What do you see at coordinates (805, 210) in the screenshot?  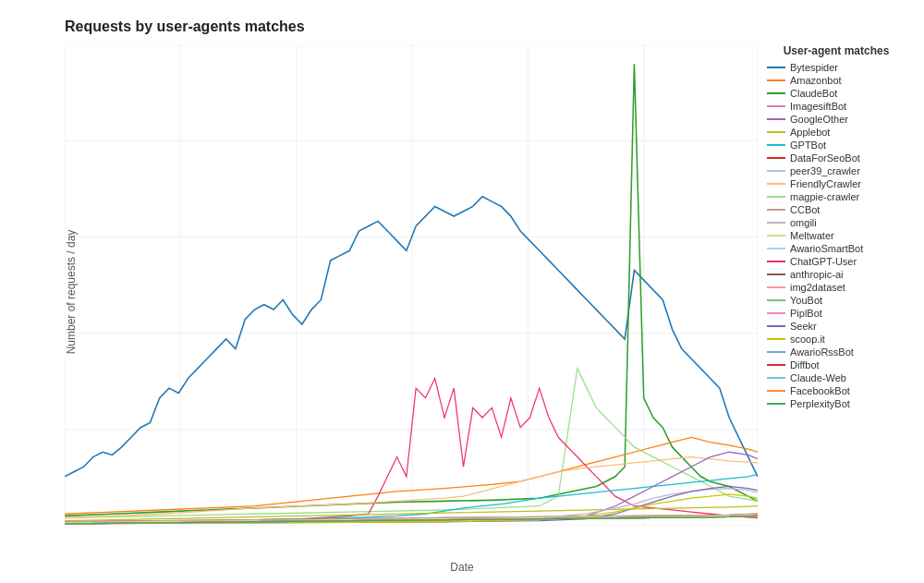 I see `legend-item-label: CCBot` at bounding box center [805, 210].